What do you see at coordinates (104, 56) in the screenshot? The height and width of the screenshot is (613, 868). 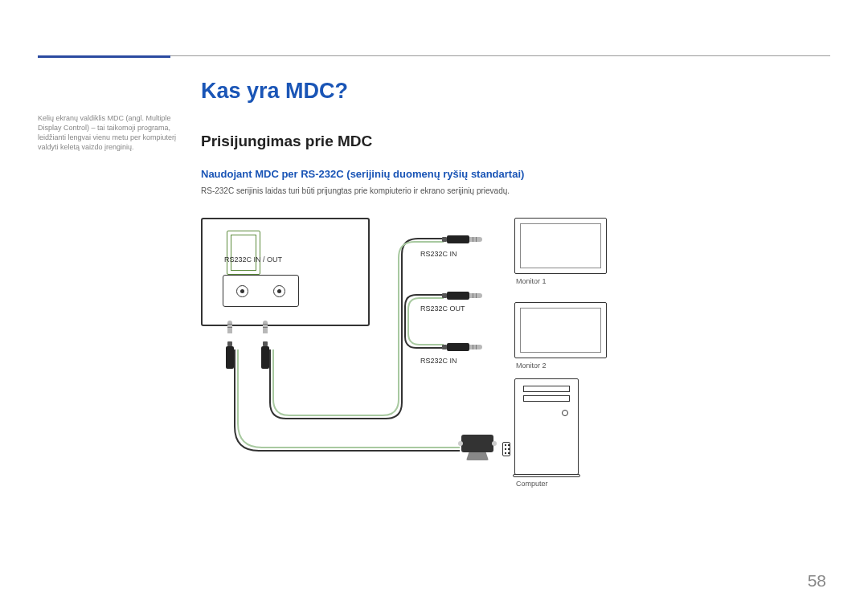 I see `accent-rule` at bounding box center [104, 56].